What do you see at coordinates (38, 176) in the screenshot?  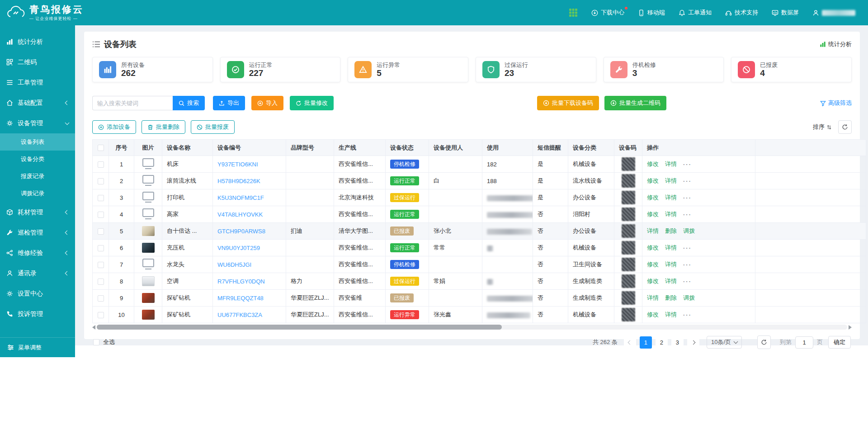 I see `sidebar-item-scrap-records: 报废记录` at bounding box center [38, 176].